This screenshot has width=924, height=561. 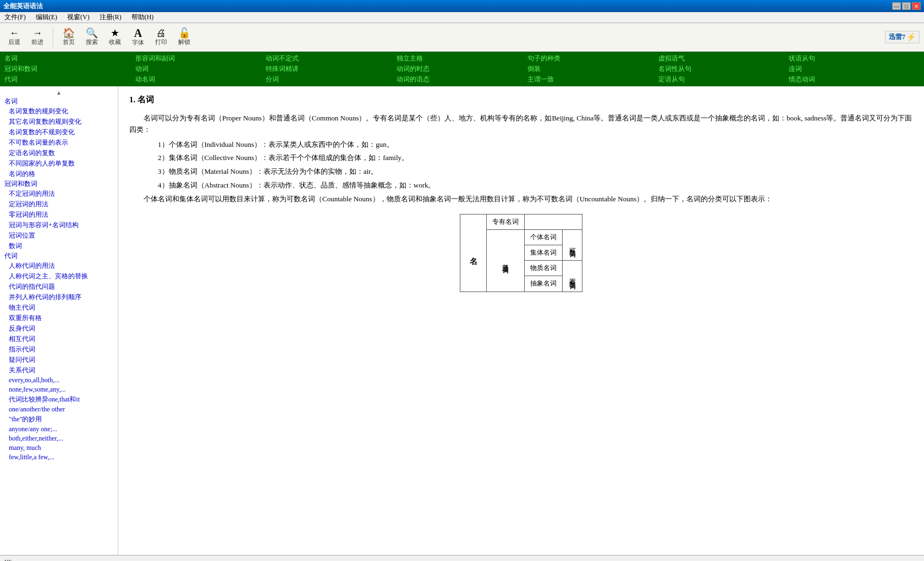 What do you see at coordinates (59, 266) in the screenshot?
I see `sidebar-item-personal-pronoun: 人称代词的用法` at bounding box center [59, 266].